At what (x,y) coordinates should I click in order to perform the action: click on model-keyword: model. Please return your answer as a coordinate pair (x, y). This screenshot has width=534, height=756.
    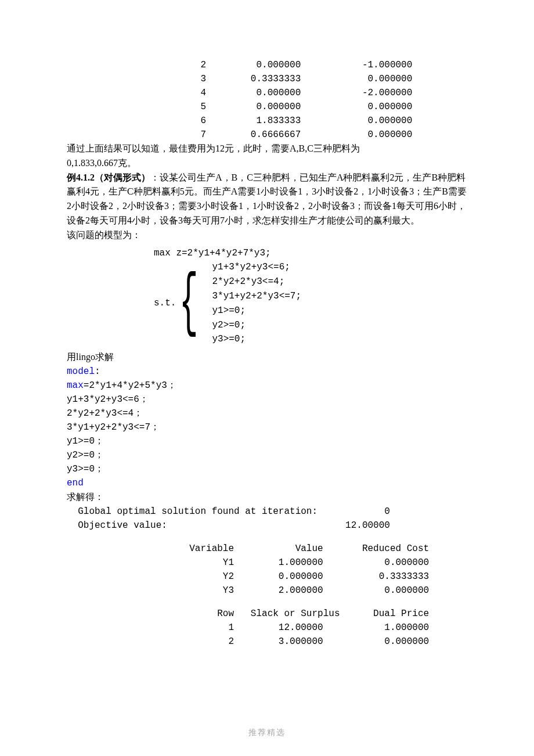
    Looking at the image, I should click on (81, 372).